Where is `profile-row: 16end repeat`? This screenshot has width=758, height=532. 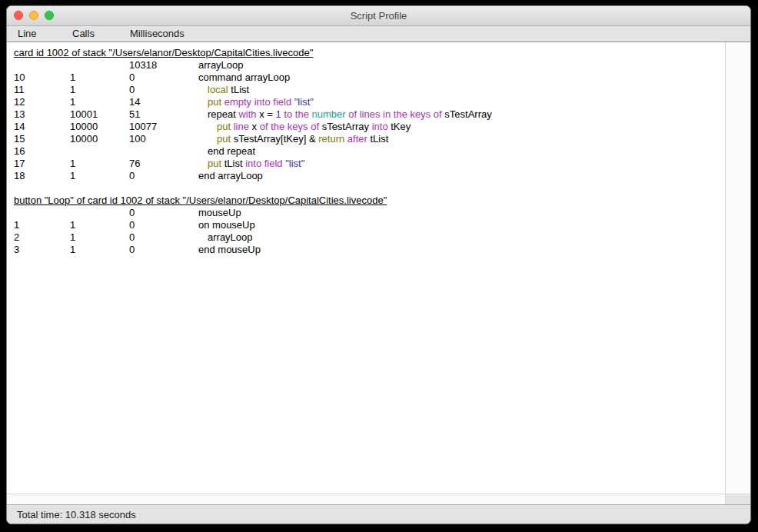 profile-row: 16end repeat is located at coordinates (367, 151).